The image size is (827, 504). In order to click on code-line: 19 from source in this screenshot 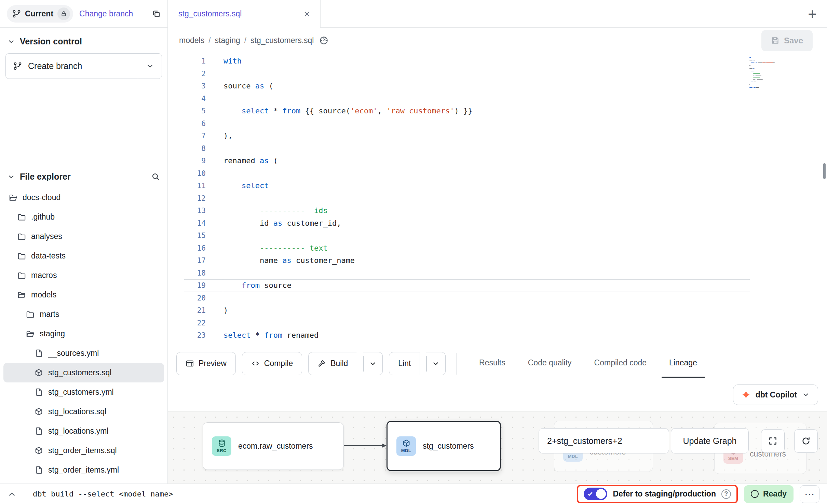, I will do `click(498, 285)`.